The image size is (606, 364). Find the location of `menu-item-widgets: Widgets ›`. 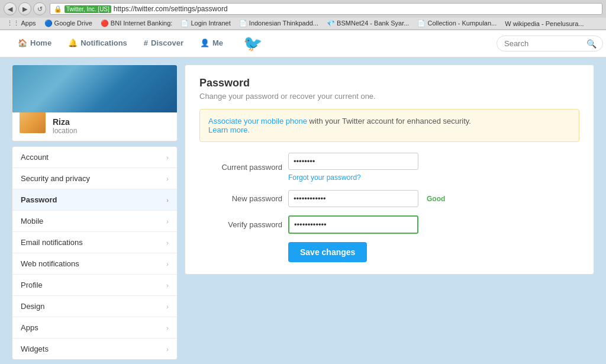

menu-item-widgets: Widgets › is located at coordinates (95, 349).